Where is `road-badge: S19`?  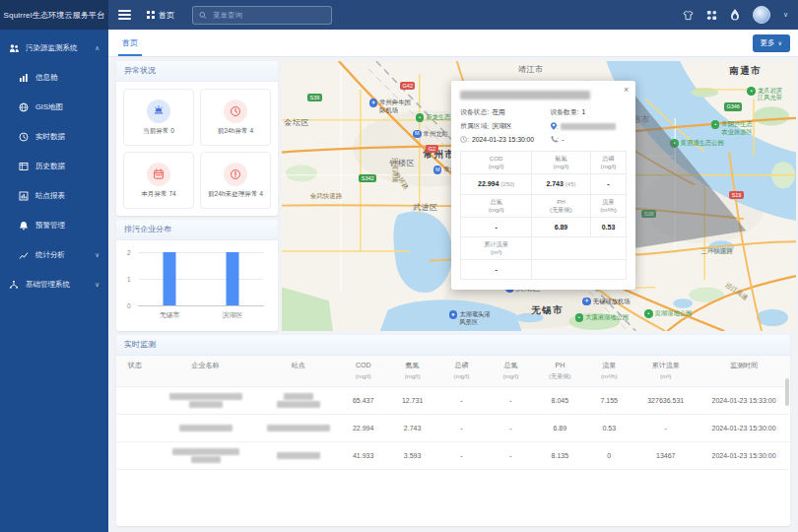
road-badge: S19 is located at coordinates (737, 195).